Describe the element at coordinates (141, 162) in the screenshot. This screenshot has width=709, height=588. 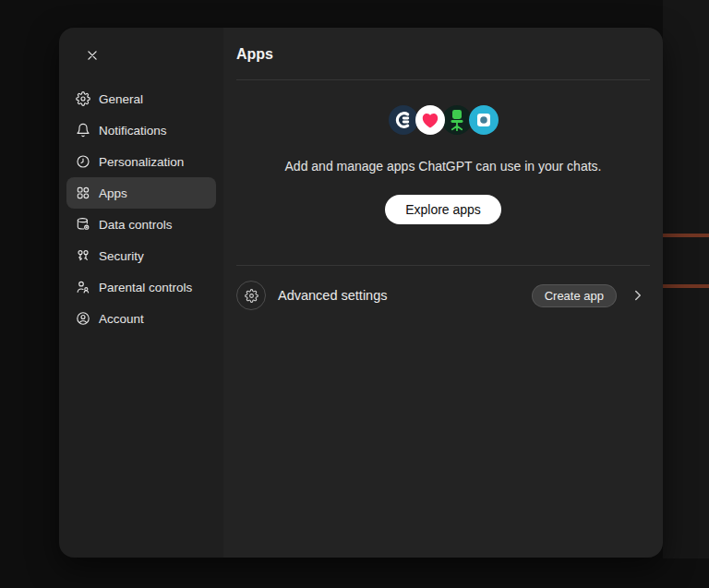
I see `sidebar-item-personalization: Personalization` at that location.